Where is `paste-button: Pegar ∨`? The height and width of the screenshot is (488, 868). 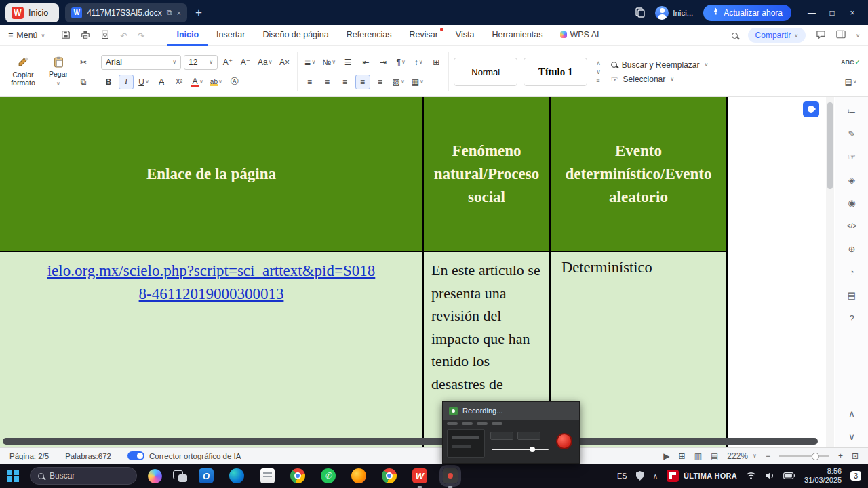 paste-button: Pegar ∨ is located at coordinates (58, 72).